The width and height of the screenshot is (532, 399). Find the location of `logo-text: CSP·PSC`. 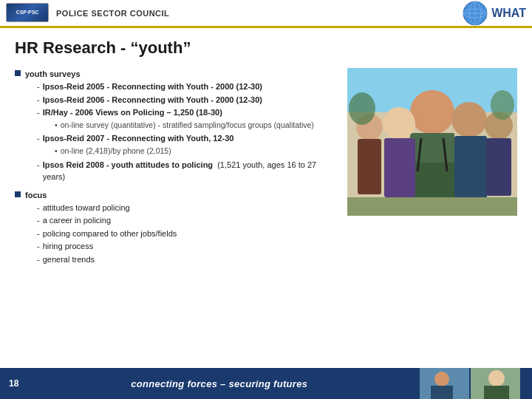

logo-text: CSP·PSC is located at coordinates (28, 13).